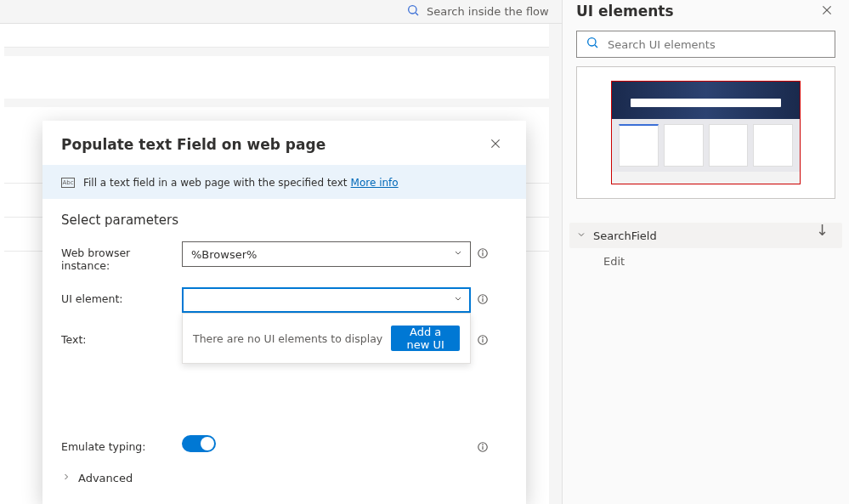  What do you see at coordinates (488, 12) in the screenshot?
I see `flow-search-placeholder: Search inside the flow` at bounding box center [488, 12].